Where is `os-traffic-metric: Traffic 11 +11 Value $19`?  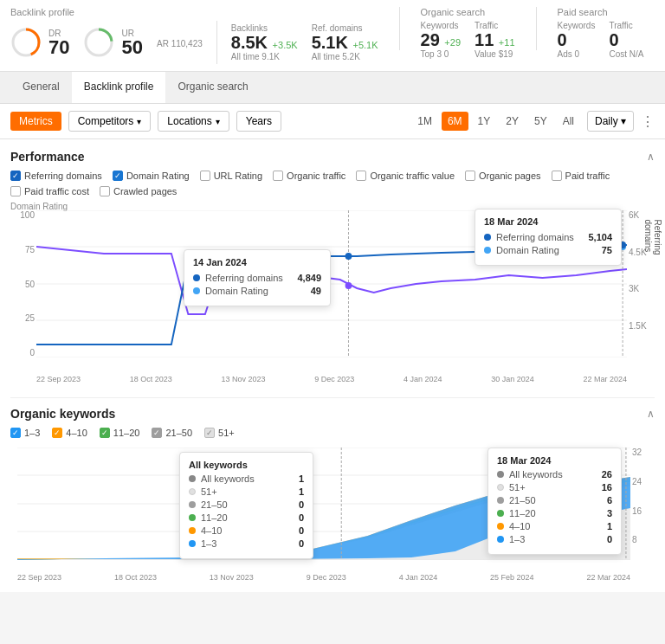
os-traffic-metric: Traffic 11 +11 Value $19 is located at coordinates (494, 40).